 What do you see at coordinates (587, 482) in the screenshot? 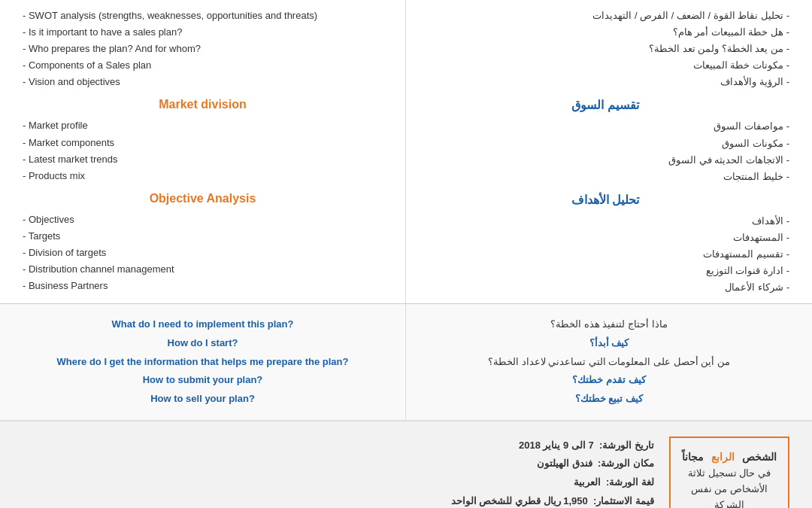
I see `language-value: العربية` at bounding box center [587, 482].